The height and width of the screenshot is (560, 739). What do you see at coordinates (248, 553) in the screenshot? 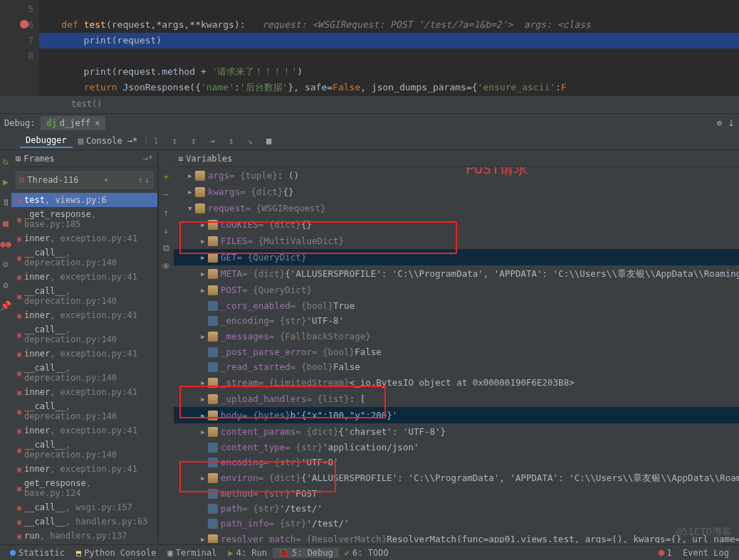
I see `run-tool: ▶4: Run` at bounding box center [248, 553].